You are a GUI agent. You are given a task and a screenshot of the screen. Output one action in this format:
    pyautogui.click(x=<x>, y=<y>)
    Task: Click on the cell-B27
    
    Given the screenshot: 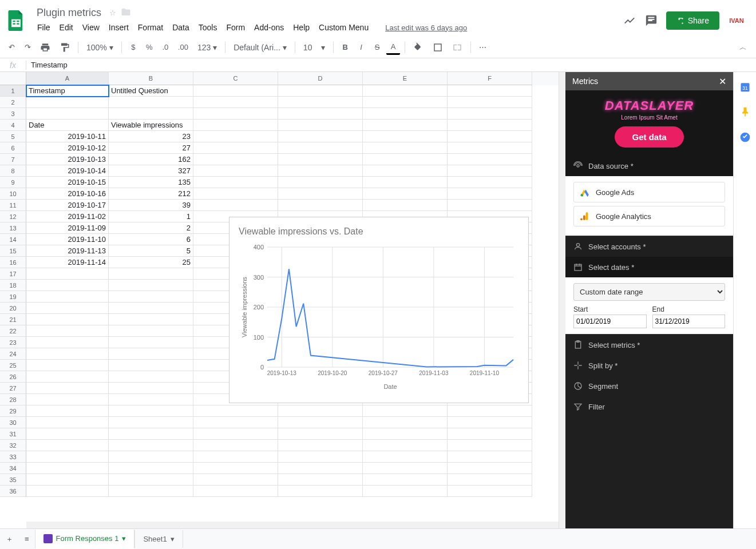 What is the action you would take?
    pyautogui.click(x=151, y=388)
    